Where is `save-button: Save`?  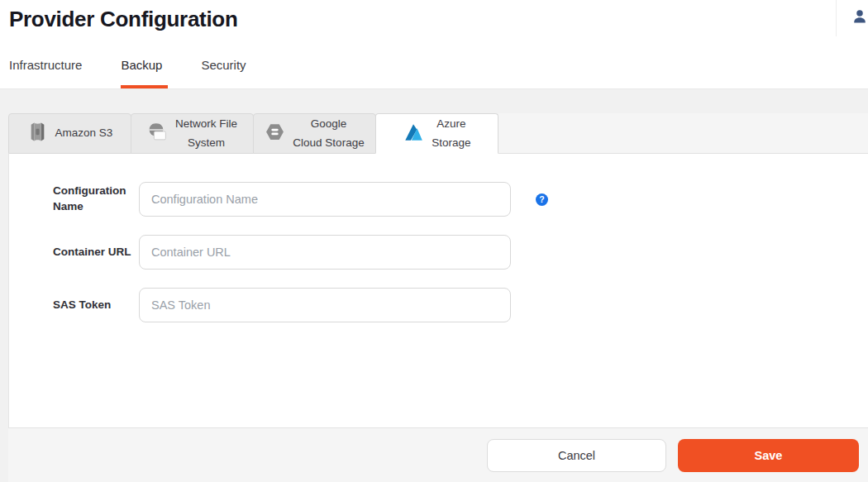 save-button: Save is located at coordinates (769, 456).